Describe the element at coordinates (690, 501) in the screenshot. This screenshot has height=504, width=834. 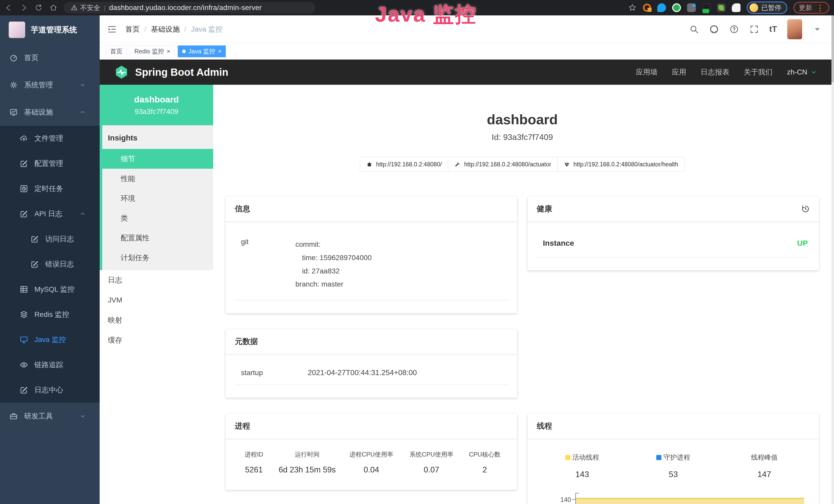
I see `live-threads-area` at that location.